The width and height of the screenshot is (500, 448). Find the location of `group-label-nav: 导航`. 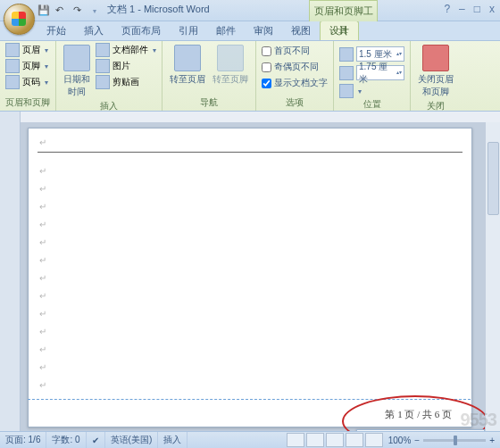

group-label-nav: 导航 is located at coordinates (209, 103).